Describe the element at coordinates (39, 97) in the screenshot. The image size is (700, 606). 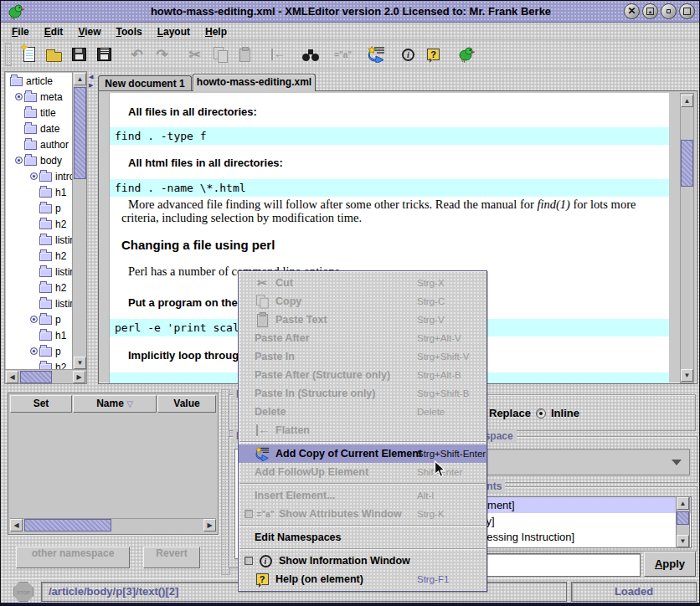
I see `tree-item-meta: meta` at that location.